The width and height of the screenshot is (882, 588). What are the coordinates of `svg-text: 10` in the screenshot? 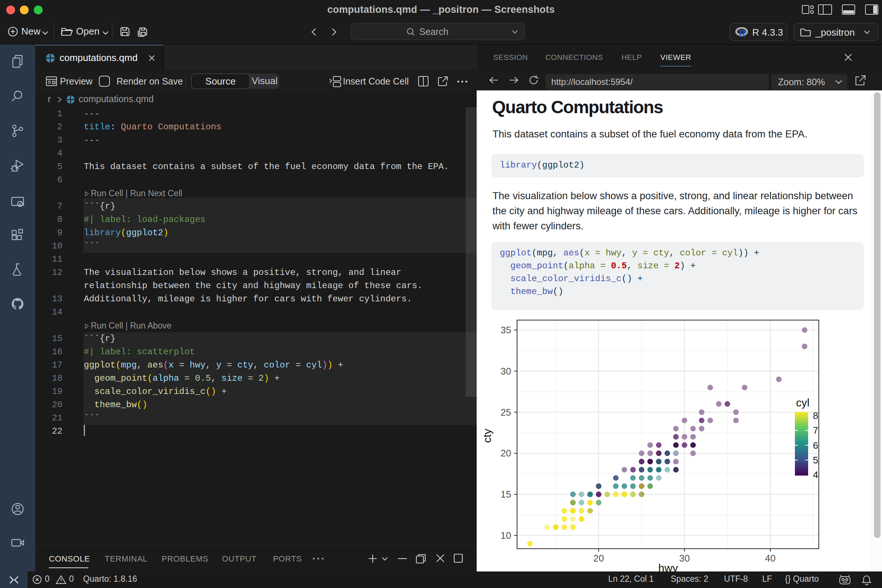 It's located at (506, 536).